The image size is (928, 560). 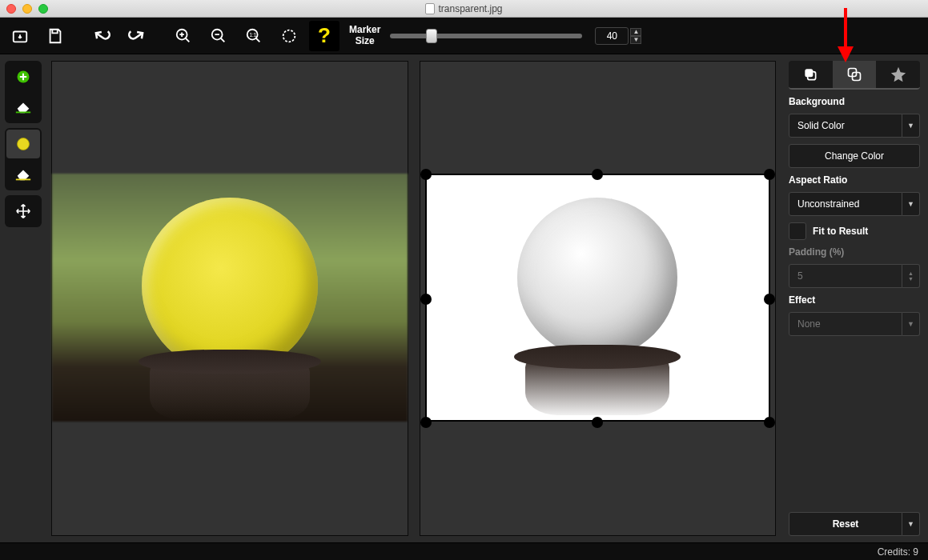 I want to click on square-outline-stack-icon, so click(x=854, y=74).